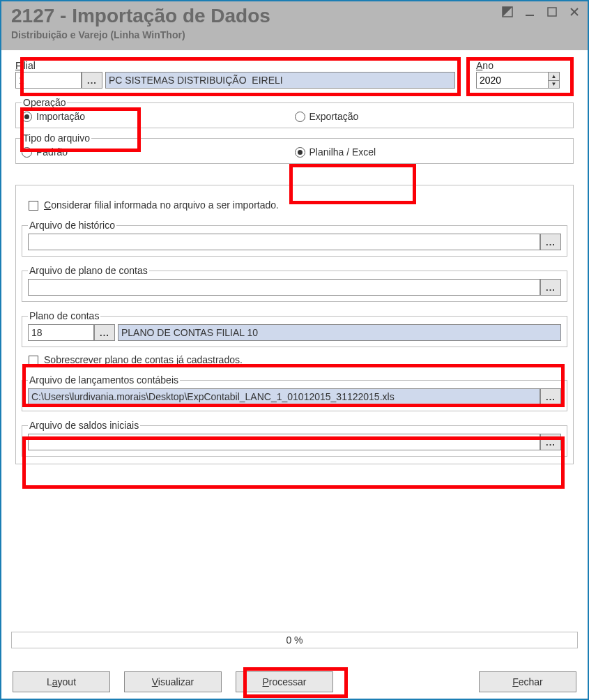 This screenshot has height=700, width=589. Describe the element at coordinates (61, 682) in the screenshot. I see `layout-button: Layout` at that location.